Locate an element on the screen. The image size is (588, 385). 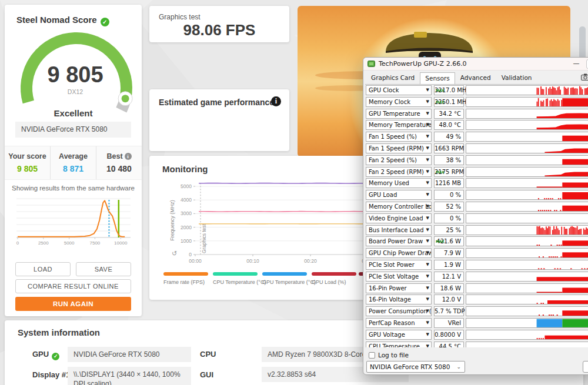
sensor-row: Video Engine Load▼0 % is located at coordinates (476, 219).